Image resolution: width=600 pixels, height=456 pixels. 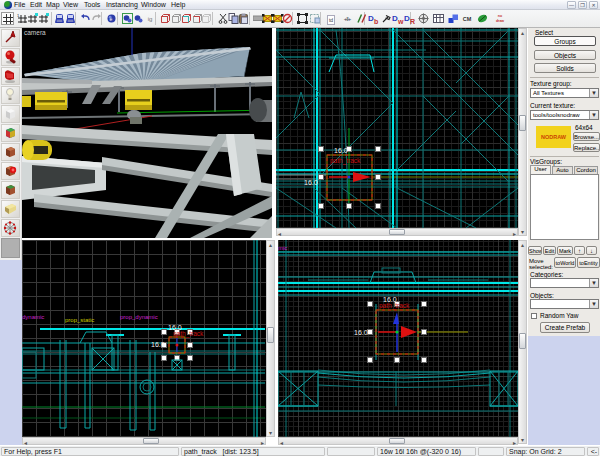 I want to click on svg-text: prop_static, so click(x=80, y=320).